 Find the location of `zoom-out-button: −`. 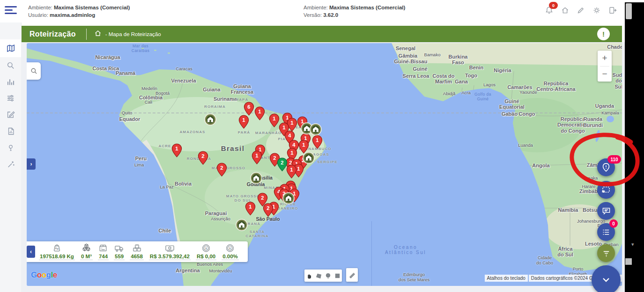

zoom-out-button: − is located at coordinates (605, 74).